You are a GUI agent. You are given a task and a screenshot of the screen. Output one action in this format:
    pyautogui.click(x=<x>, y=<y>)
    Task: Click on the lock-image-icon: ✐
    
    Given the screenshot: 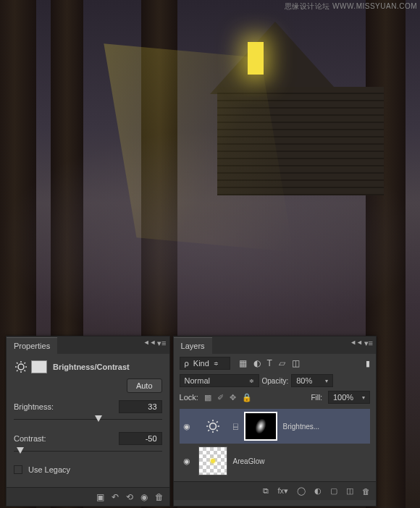 What is the action you would take?
    pyautogui.click(x=220, y=398)
    